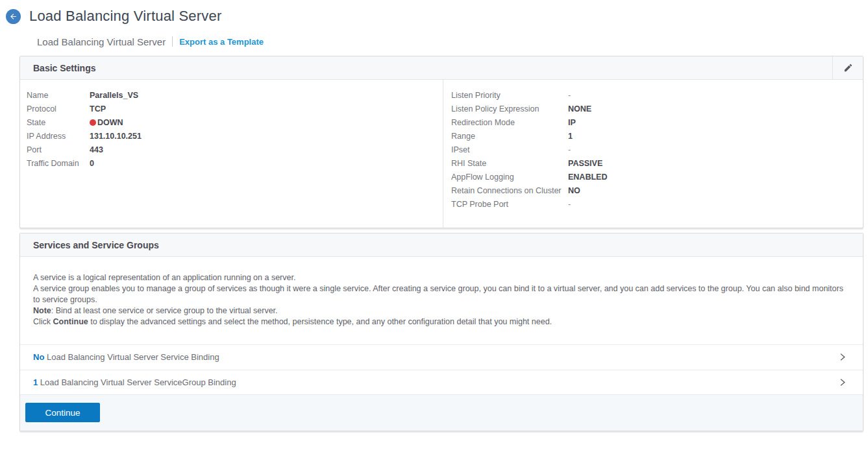 Image resolution: width=868 pixels, height=454 pixels. I want to click on field-value: PASSIVE, so click(586, 163).